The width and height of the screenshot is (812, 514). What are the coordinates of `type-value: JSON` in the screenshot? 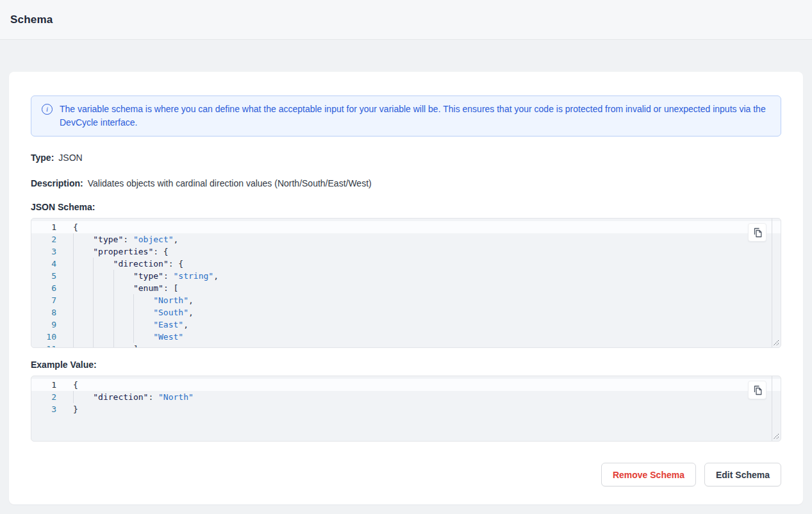 It's located at (70, 158).